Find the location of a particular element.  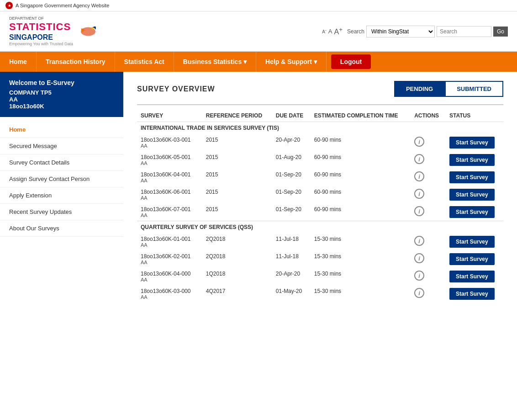

sidebar-item-secured-message: Secured Message is located at coordinates (62, 146).